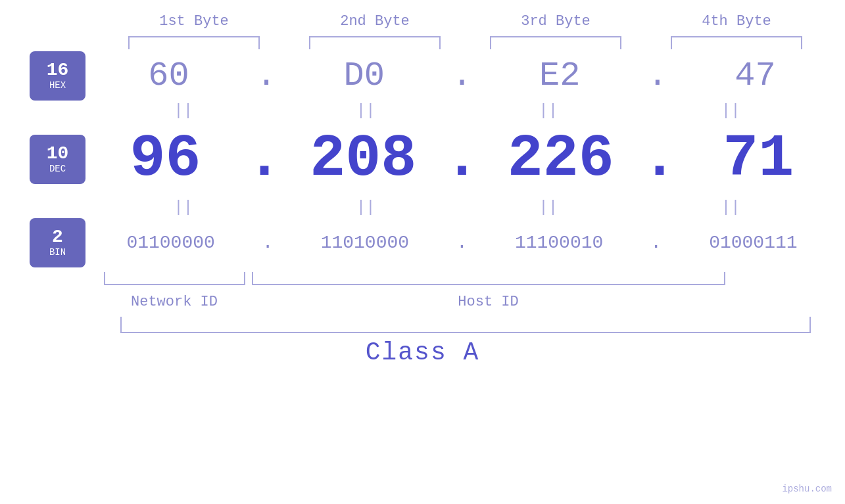 This screenshot has height=504, width=845. Describe the element at coordinates (466, 21) in the screenshot. I see `byte-headers: 1st Byte 2nd Byte 3rd Byte 4th Byte` at that location.